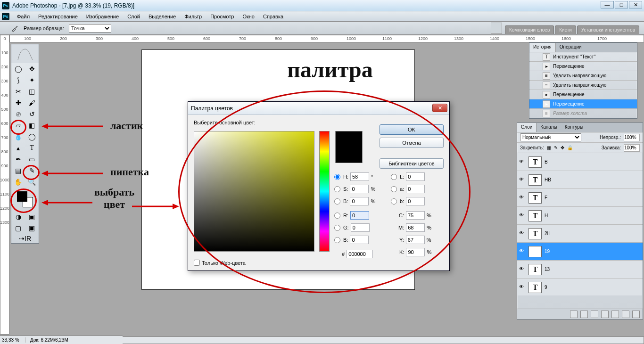  What do you see at coordinates (32, 148) in the screenshot?
I see `type-tool-icon: T` at bounding box center [32, 148].